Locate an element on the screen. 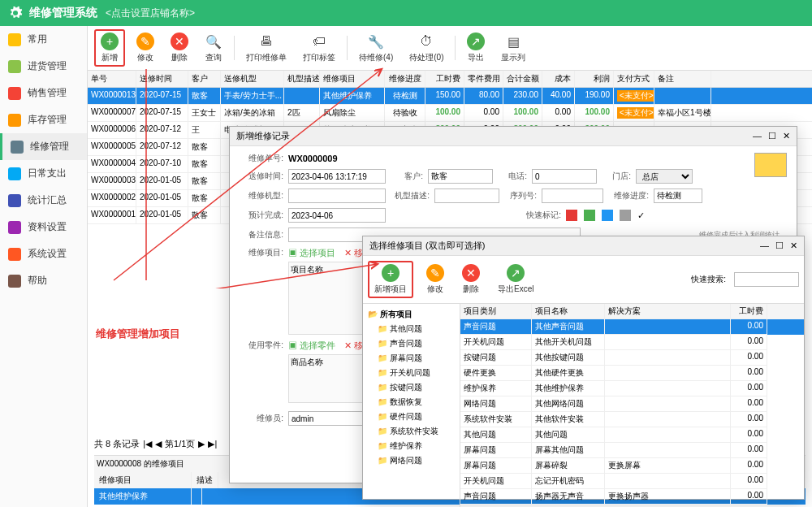 This screenshot has width=812, height=507. col-desc: 描述 is located at coordinates (205, 480).